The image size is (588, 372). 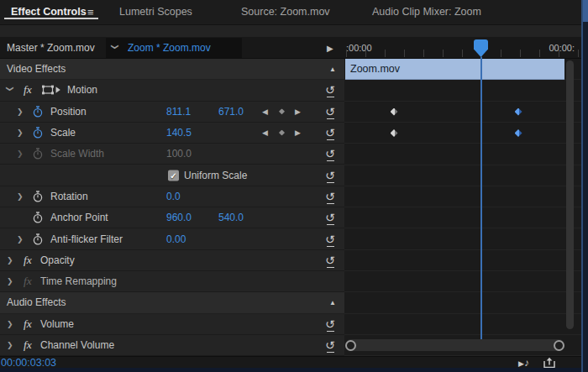 What do you see at coordinates (330, 133) in the screenshot?
I see `reset-scale-icon: ↺` at bounding box center [330, 133].